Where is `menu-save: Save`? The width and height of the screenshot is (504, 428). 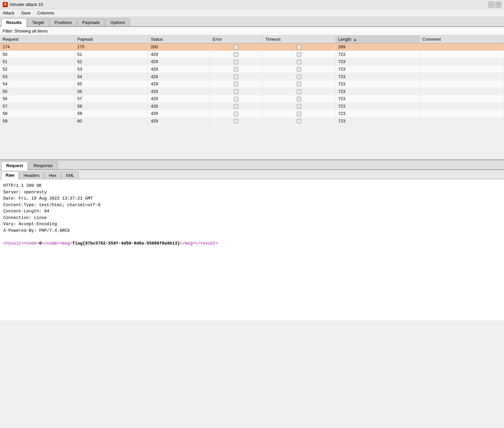
menu-save: Save is located at coordinates (26, 13).